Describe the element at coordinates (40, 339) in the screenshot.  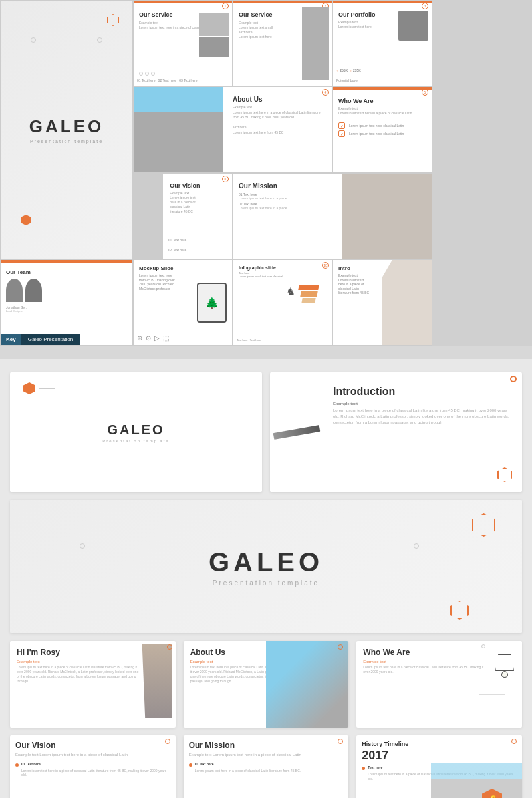
I see `key-tag: Key Galeo Presentation` at that location.